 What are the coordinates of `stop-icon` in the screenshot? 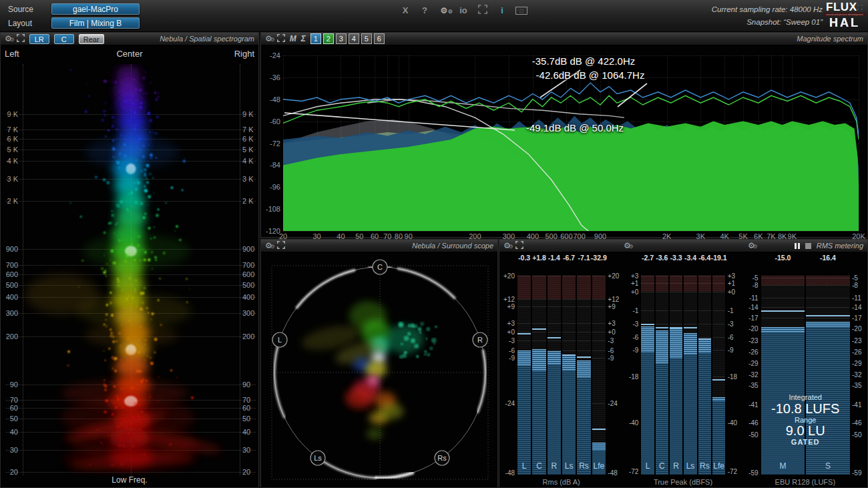 It's located at (808, 246).